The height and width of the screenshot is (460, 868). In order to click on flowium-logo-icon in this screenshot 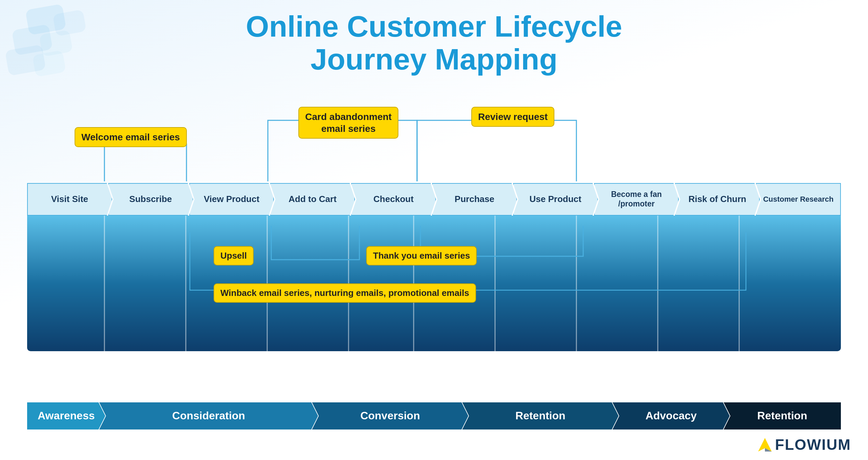, I will do `click(765, 445)`.